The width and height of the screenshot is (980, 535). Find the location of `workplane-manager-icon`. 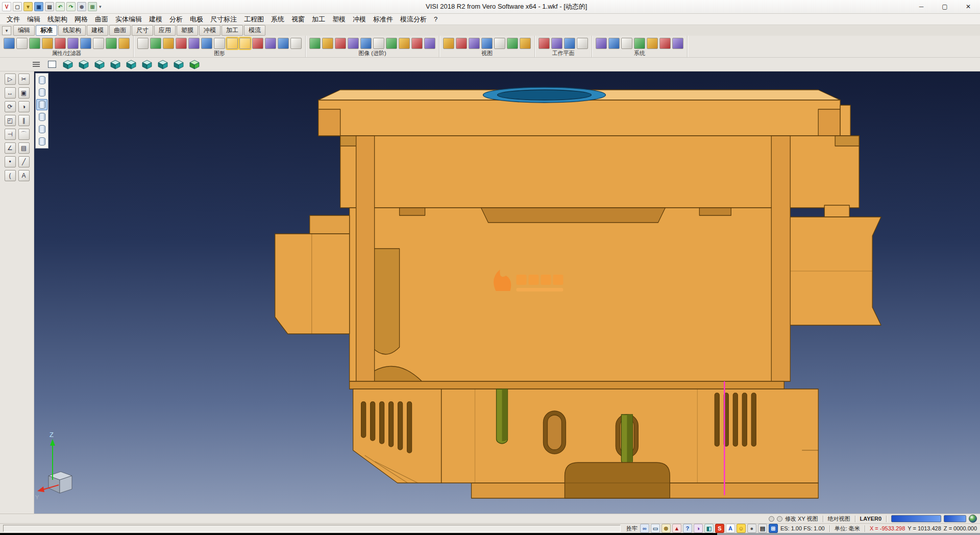

workplane-manager-icon is located at coordinates (582, 43).